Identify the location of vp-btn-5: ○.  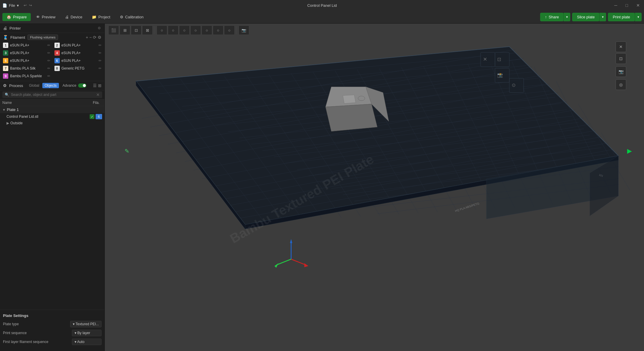
(162, 30).